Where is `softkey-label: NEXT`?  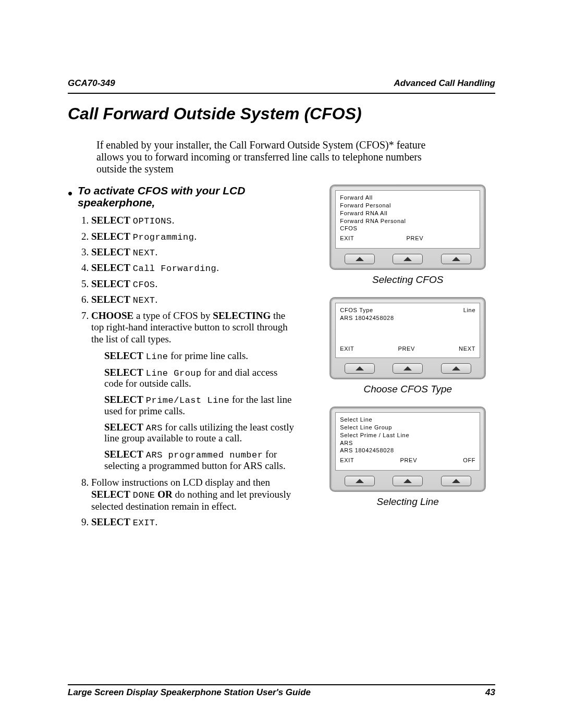 softkey-label: NEXT is located at coordinates (467, 349).